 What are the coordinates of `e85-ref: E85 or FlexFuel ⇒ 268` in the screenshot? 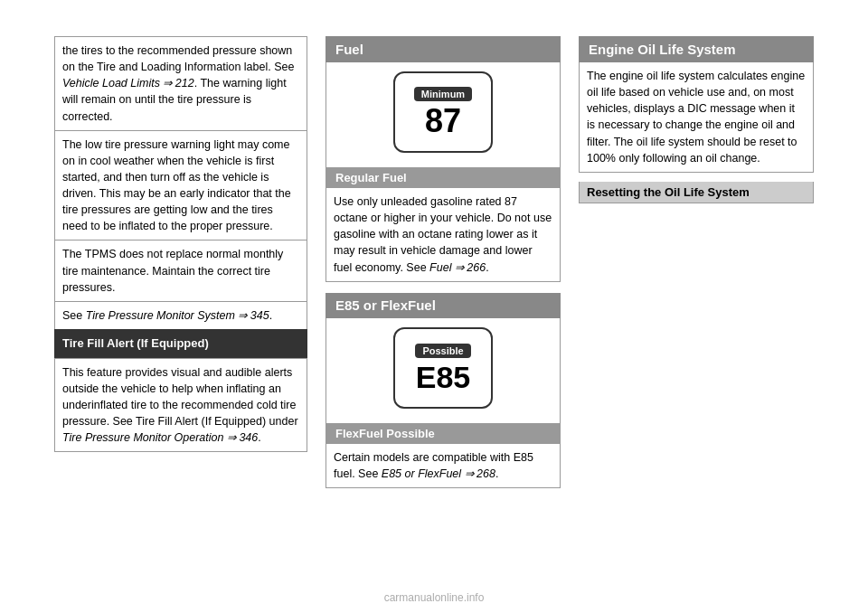 It's located at (439, 474).